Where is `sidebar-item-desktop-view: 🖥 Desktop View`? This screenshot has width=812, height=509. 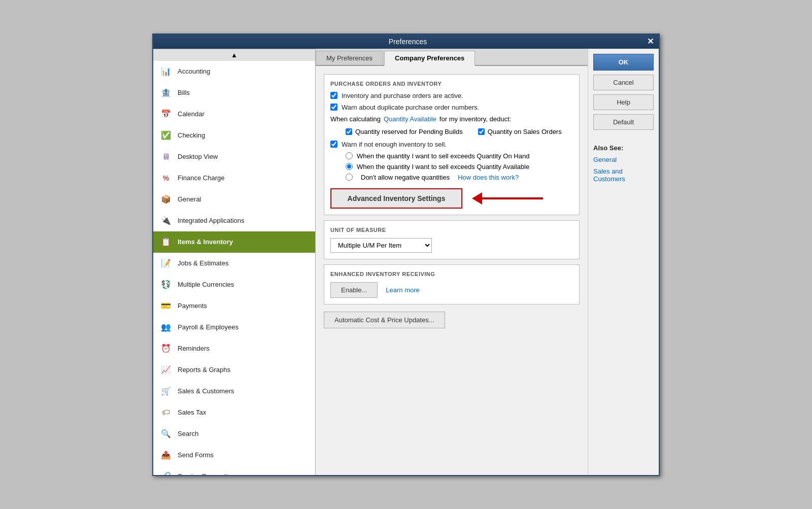 sidebar-item-desktop-view: 🖥 Desktop View is located at coordinates (234, 157).